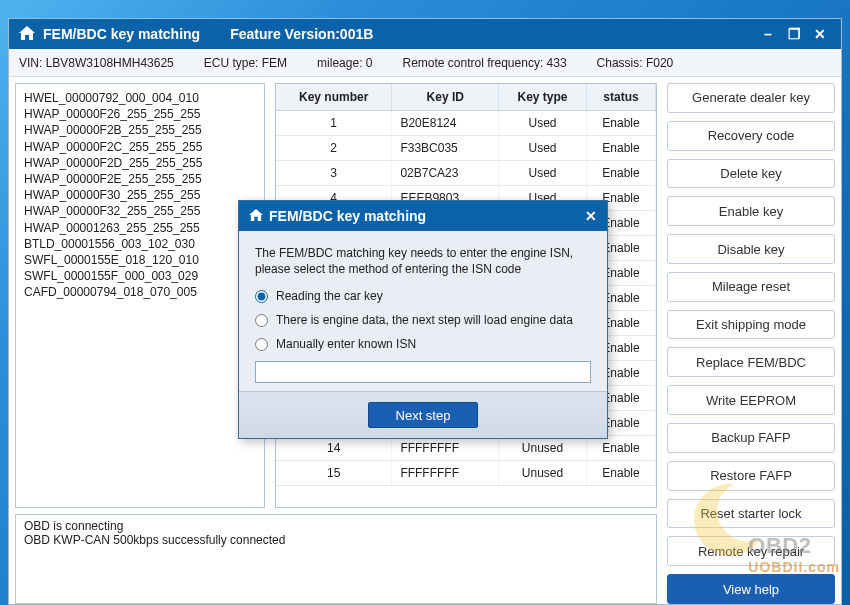 The height and width of the screenshot is (605, 850). What do you see at coordinates (446, 174) in the screenshot?
I see `cell-key-id: 02B7CA23` at bounding box center [446, 174].